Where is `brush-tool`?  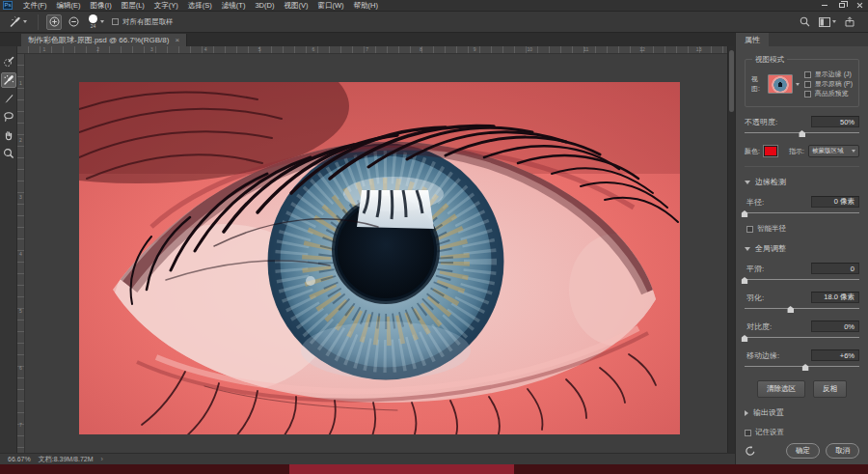 brush-tool is located at coordinates (9, 98).